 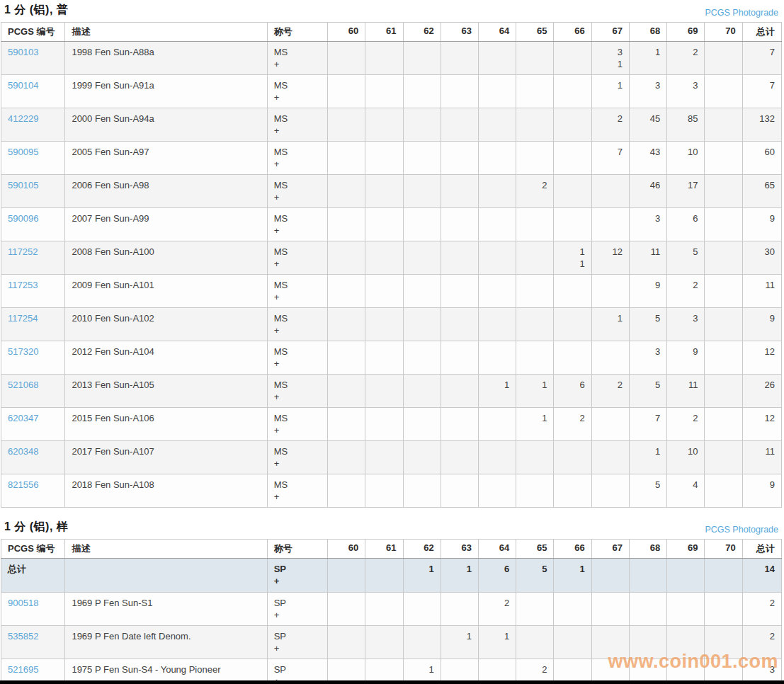 I want to click on cell-line: 11, so click(x=686, y=385).